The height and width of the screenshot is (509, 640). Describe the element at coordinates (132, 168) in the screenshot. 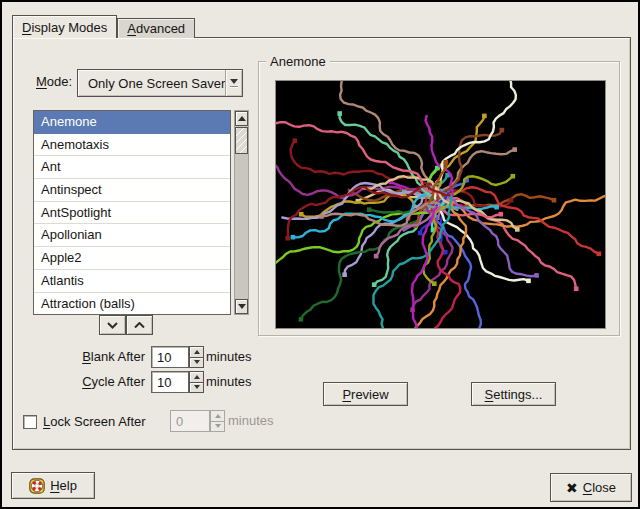

I see `list-item: Ant` at that location.